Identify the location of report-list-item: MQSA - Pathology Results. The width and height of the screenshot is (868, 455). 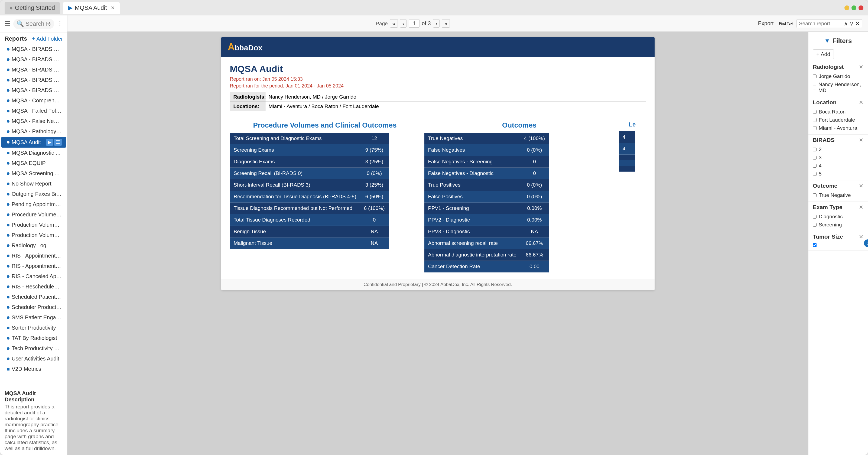
(34, 131).